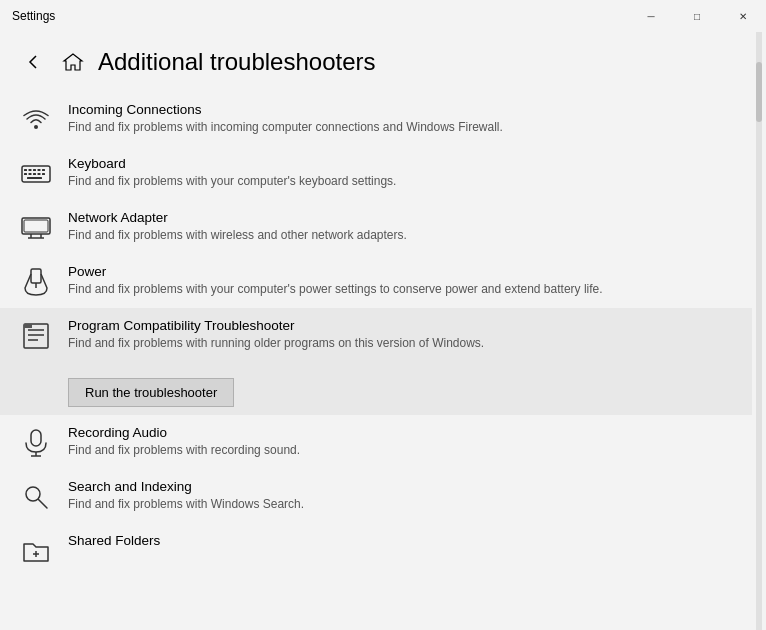  What do you see at coordinates (407, 272) in the screenshot?
I see `item-title: Power` at bounding box center [407, 272].